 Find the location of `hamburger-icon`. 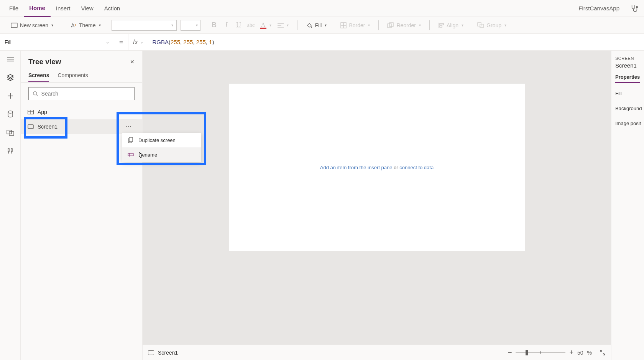

hamburger-icon is located at coordinates (10, 59).